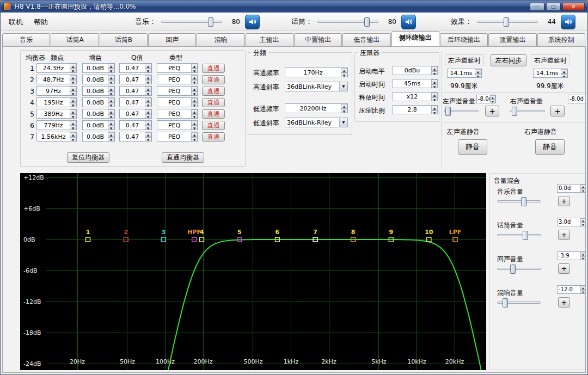 The width and height of the screenshot is (588, 375). I want to click on mix-channel-value: 3.0d ▲▼, so click(572, 222).